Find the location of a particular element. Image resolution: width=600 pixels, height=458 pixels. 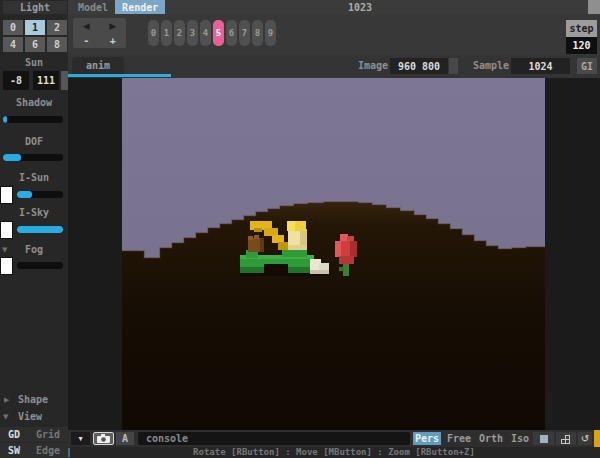

light-count-4: 4 is located at coordinates (13, 44).